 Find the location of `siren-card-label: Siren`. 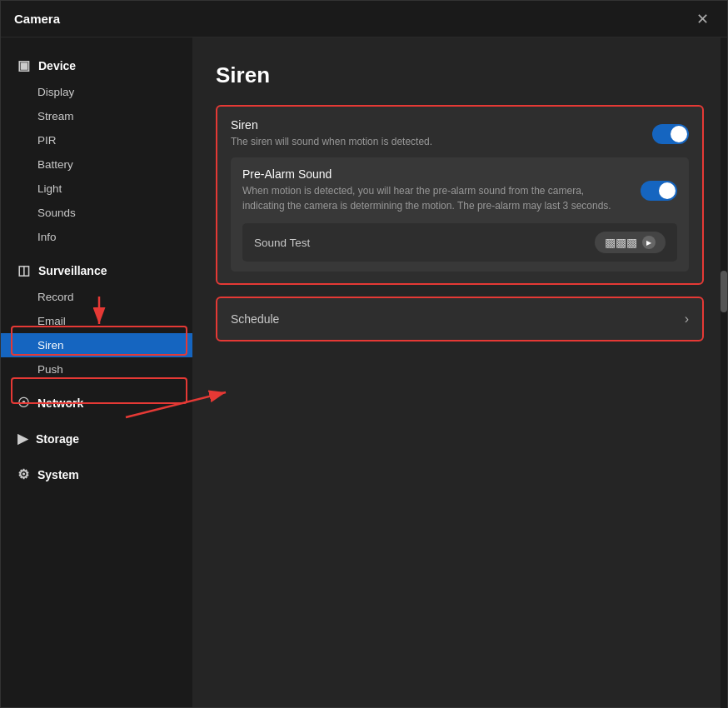

siren-card-label: Siren is located at coordinates (332, 125).